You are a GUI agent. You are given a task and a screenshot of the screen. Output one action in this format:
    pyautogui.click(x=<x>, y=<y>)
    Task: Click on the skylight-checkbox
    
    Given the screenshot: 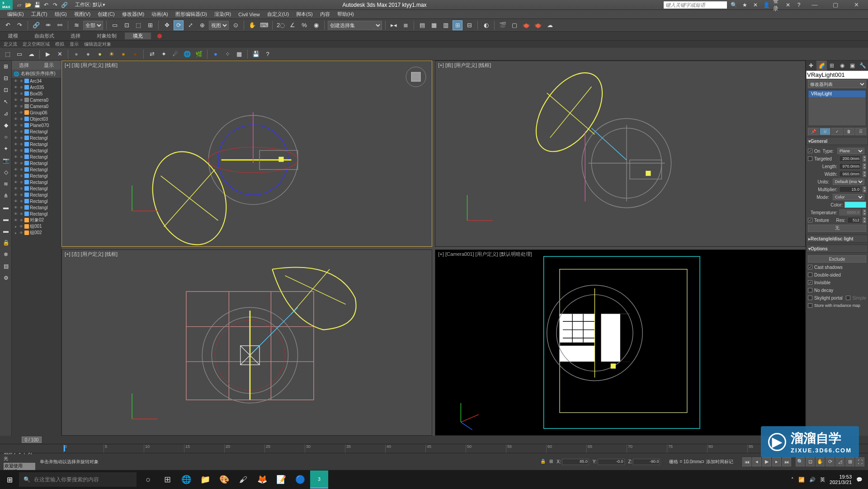 What is the action you would take?
    pyautogui.click(x=810, y=298)
    